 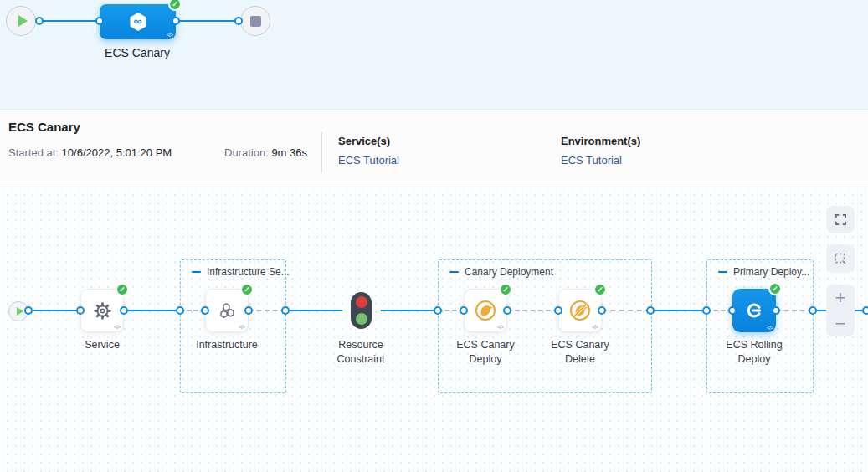 What do you see at coordinates (754, 310) in the screenshot?
I see `ecs-rolling-icon` at bounding box center [754, 310].